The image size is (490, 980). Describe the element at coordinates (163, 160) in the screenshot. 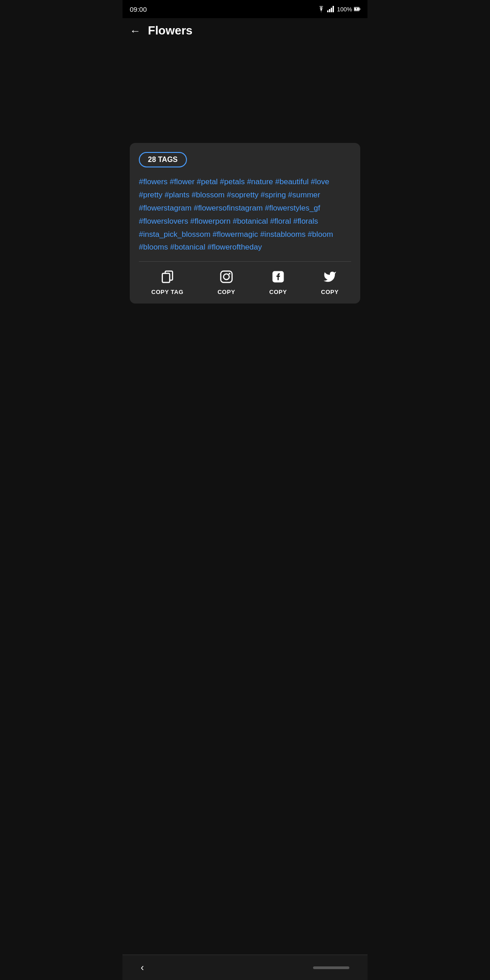

I see `tags-badge: 28 TAGS` at that location.